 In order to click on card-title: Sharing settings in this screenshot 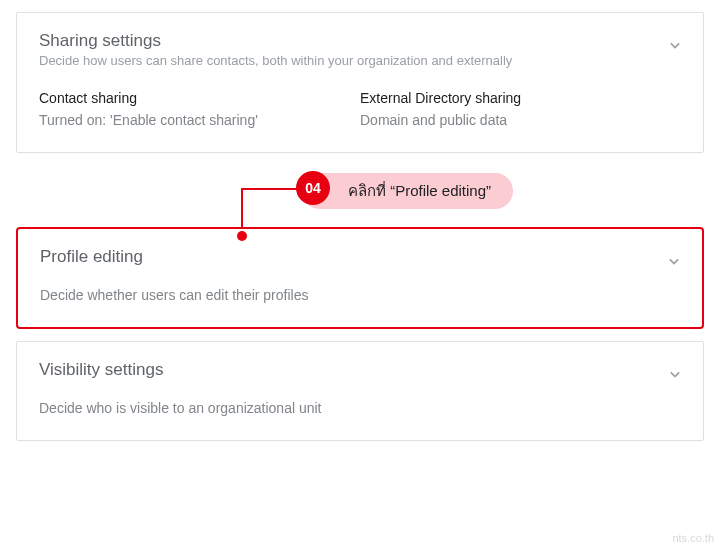, I will do `click(360, 41)`.